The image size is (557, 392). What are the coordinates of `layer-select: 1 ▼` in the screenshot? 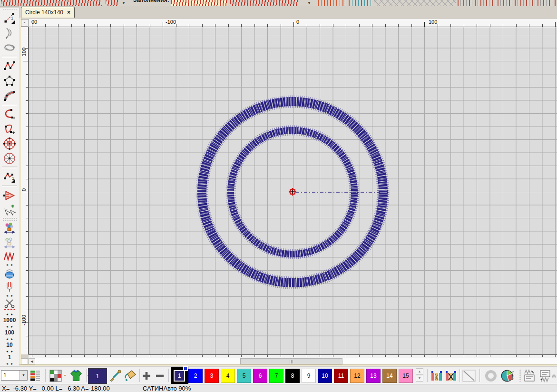 It's located at (14, 375).